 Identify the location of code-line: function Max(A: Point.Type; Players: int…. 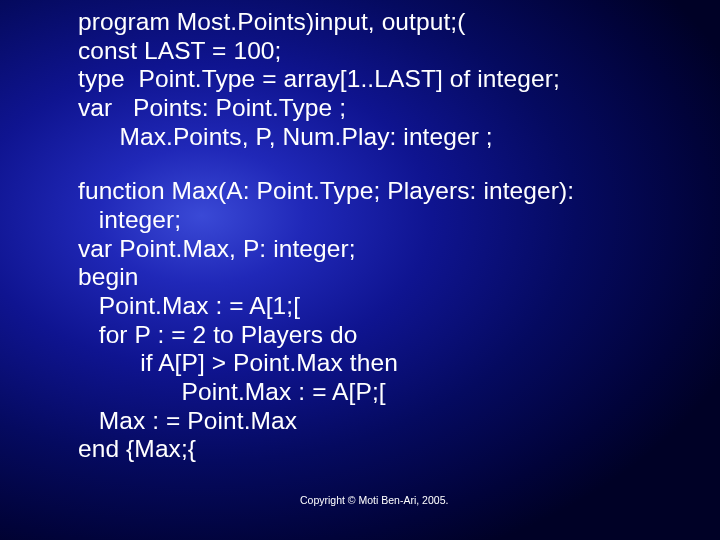
(384, 192).